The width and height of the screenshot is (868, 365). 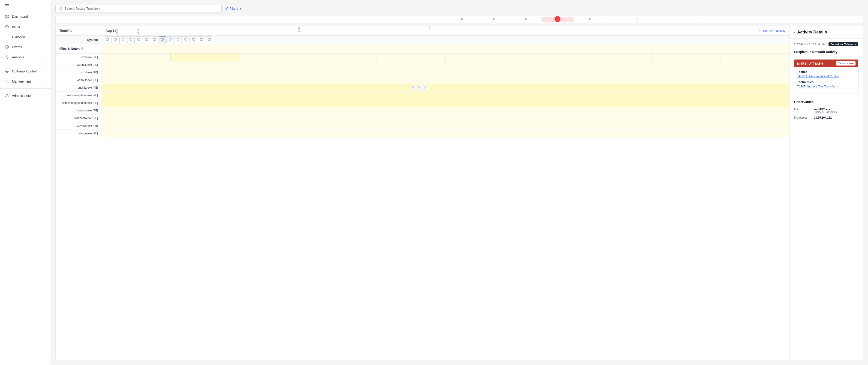 I want to click on system-icon-8-active, so click(x=162, y=40).